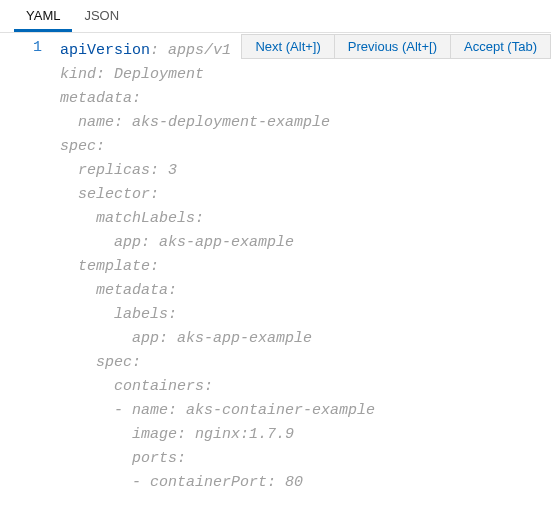 Image resolution: width=551 pixels, height=511 pixels. I want to click on code-suggestion-line: labels:, so click(118, 314).